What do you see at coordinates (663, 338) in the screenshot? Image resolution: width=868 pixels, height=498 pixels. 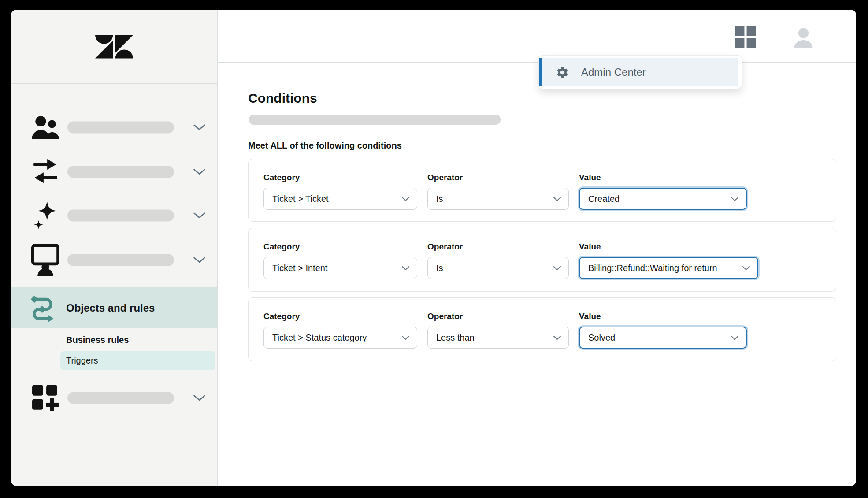 I see `value-select: Solved` at bounding box center [663, 338].